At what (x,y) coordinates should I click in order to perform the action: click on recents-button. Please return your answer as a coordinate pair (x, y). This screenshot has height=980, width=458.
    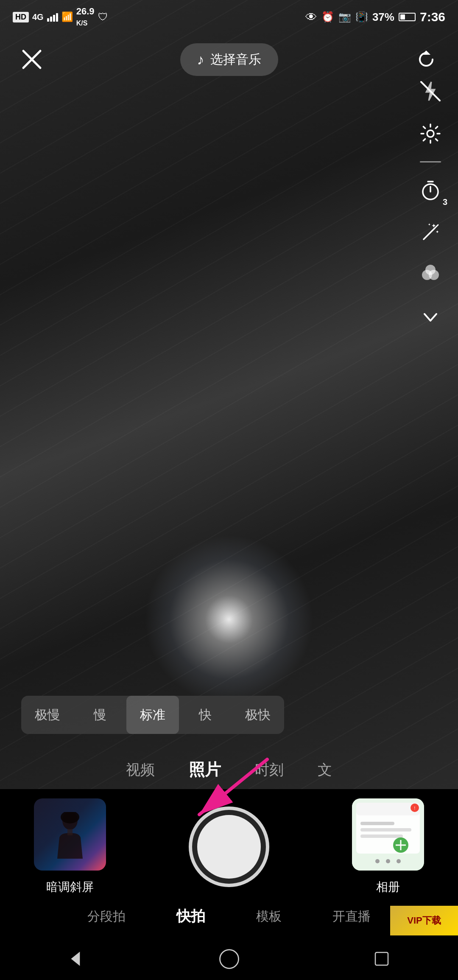
    Looking at the image, I should click on (382, 959).